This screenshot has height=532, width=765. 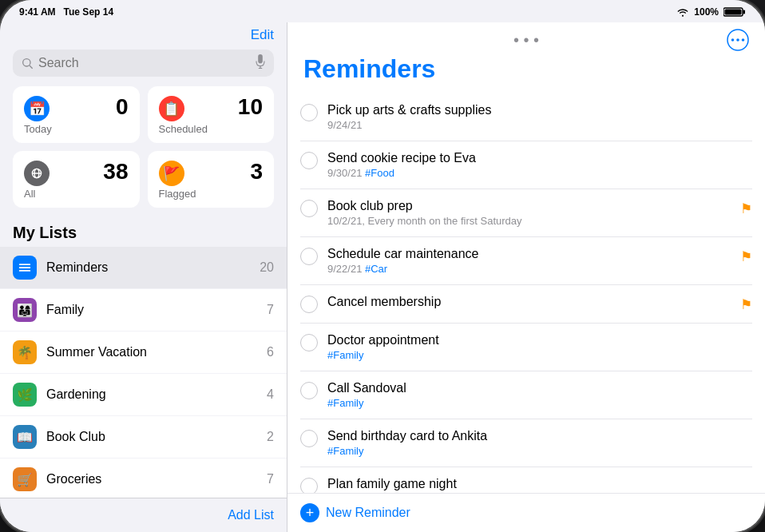 I want to click on all-count: 38, so click(x=115, y=172).